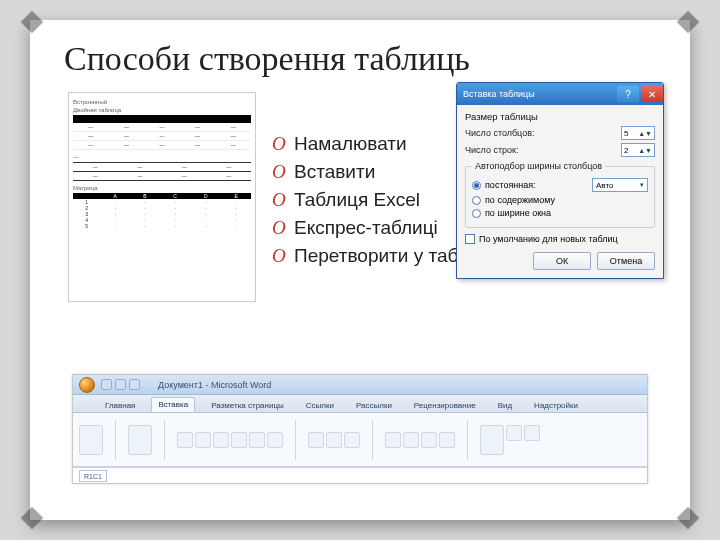 This screenshot has width=720, height=540. I want to click on tab-addins: Надстройки, so click(556, 406).